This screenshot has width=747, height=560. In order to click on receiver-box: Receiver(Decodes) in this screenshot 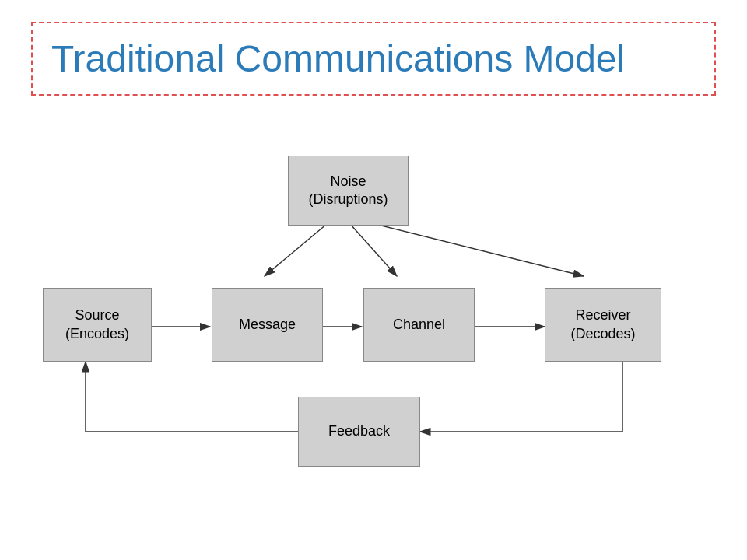, I will do `click(603, 325)`.